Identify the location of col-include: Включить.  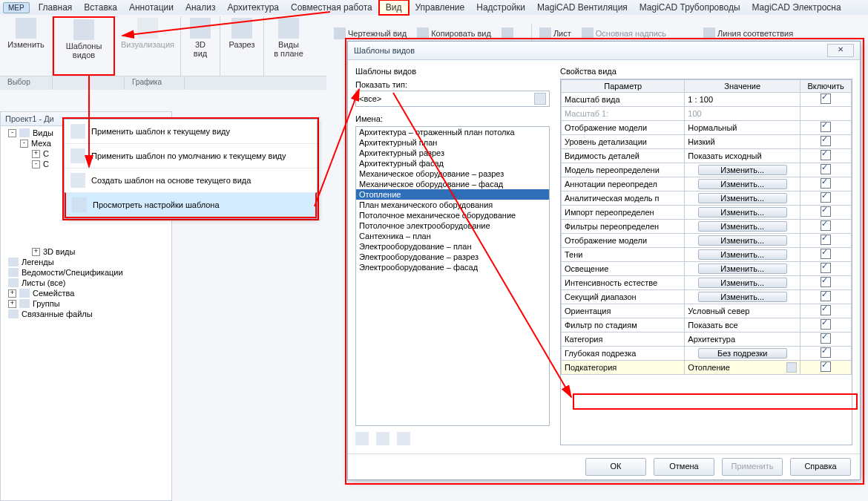
(826, 86).